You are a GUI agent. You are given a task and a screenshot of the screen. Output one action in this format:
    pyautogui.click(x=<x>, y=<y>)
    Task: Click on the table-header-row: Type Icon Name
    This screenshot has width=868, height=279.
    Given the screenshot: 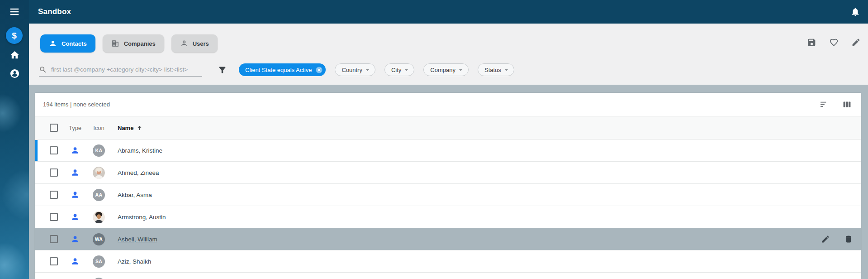 What is the action you would take?
    pyautogui.click(x=448, y=128)
    